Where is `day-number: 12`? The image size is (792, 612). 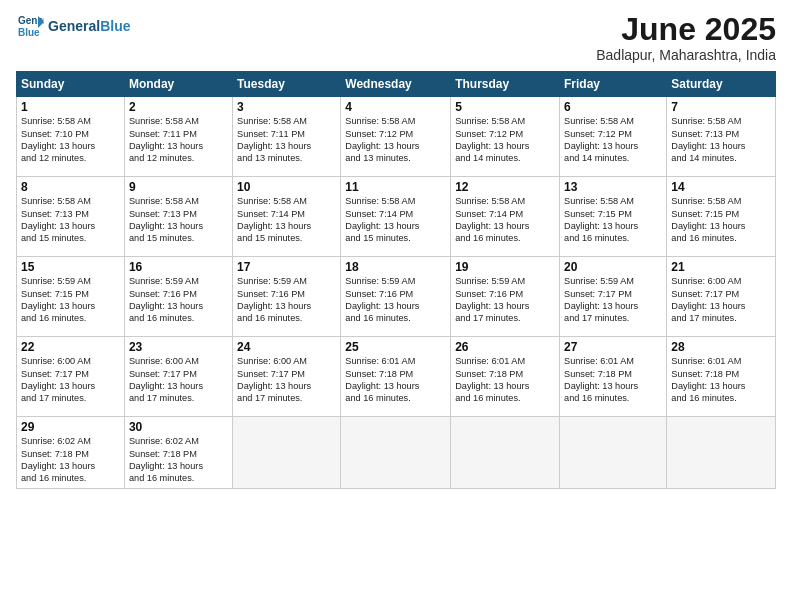 day-number: 12 is located at coordinates (505, 187).